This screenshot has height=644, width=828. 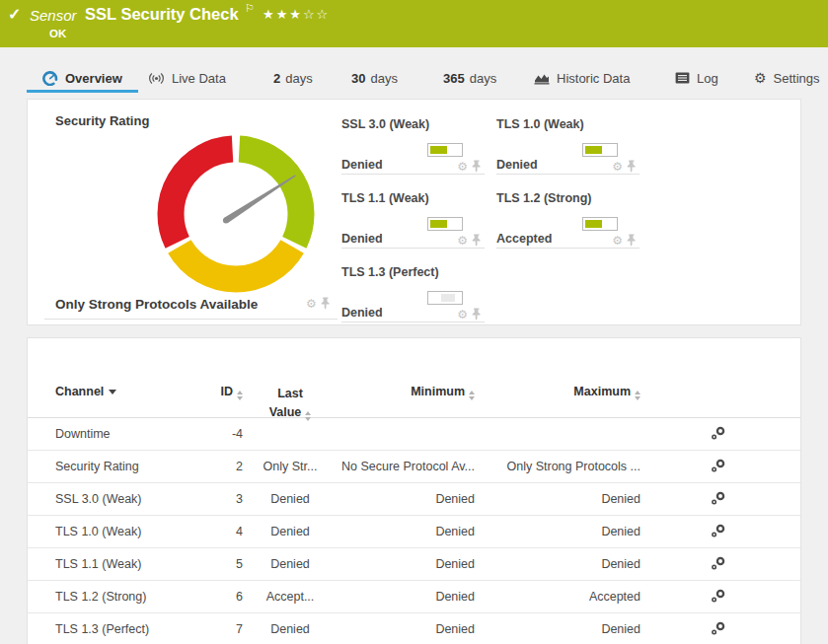 What do you see at coordinates (188, 78) in the screenshot?
I see `tab-live-data: Live Data` at bounding box center [188, 78].